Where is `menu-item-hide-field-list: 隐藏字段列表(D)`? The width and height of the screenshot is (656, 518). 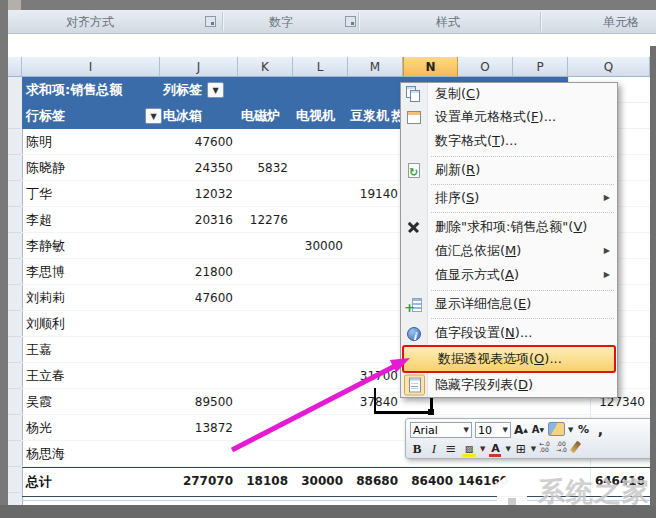
menu-item-hide-field-list: 隐藏字段列表(D) is located at coordinates (509, 385).